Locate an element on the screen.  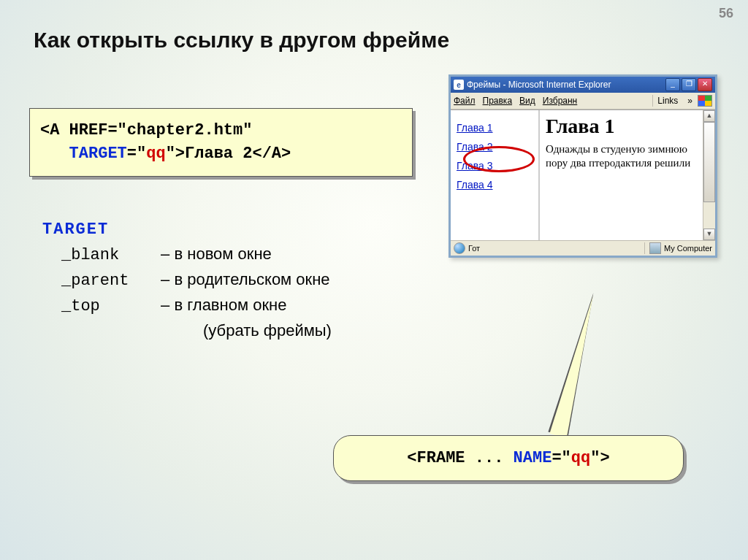
code-text: "> is located at coordinates (600, 459).